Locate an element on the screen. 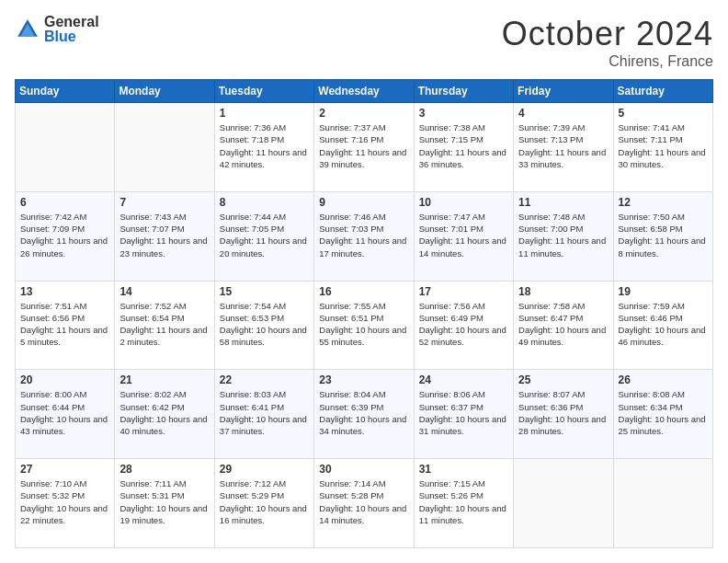  day-info: Sunrise: 7:39 AMSunset: 7:13 PMDaylight:… is located at coordinates (563, 145).